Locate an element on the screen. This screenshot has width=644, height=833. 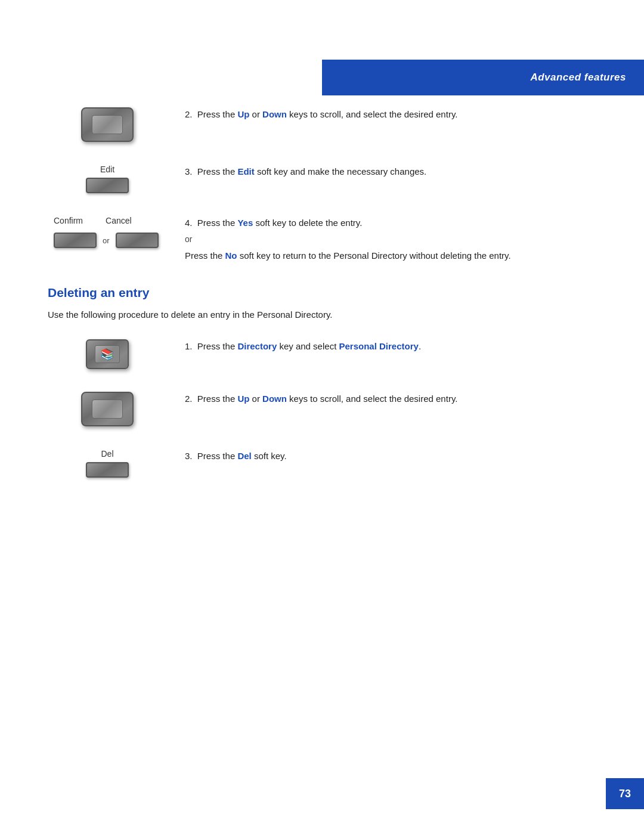
or-separator: or is located at coordinates (391, 239).